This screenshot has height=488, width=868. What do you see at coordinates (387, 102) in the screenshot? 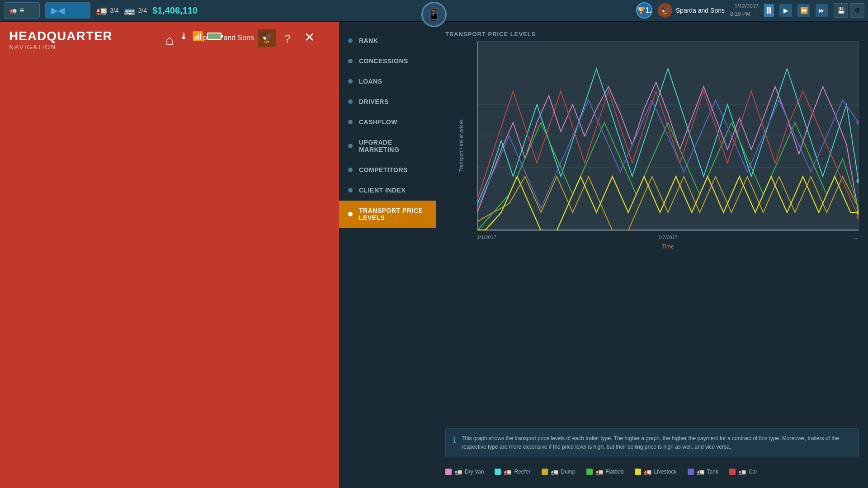
I see `sidebar-item-drivers: DRIVERS` at bounding box center [387, 102].